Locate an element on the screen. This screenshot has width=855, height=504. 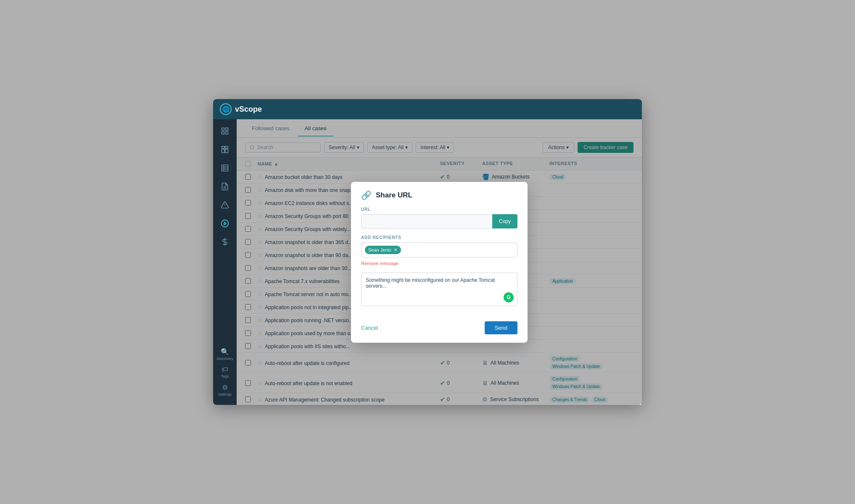
url-field-label: URL is located at coordinates (439, 209).